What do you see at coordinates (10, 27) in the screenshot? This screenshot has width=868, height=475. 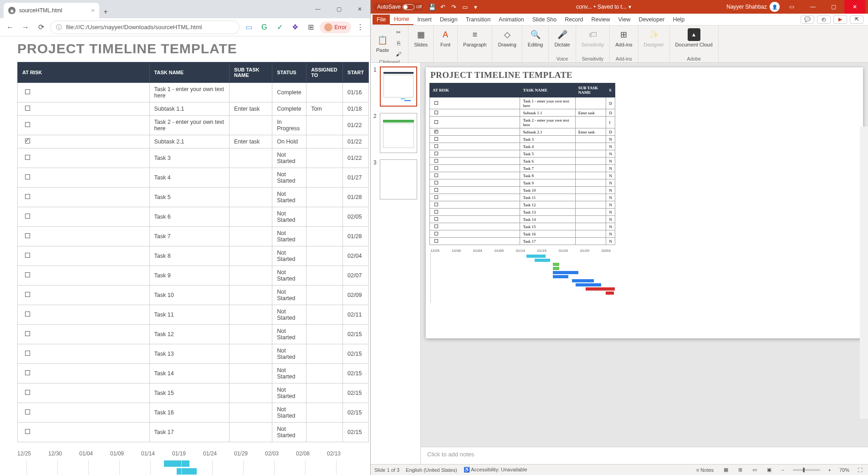 I see `back-button: ←` at bounding box center [10, 27].